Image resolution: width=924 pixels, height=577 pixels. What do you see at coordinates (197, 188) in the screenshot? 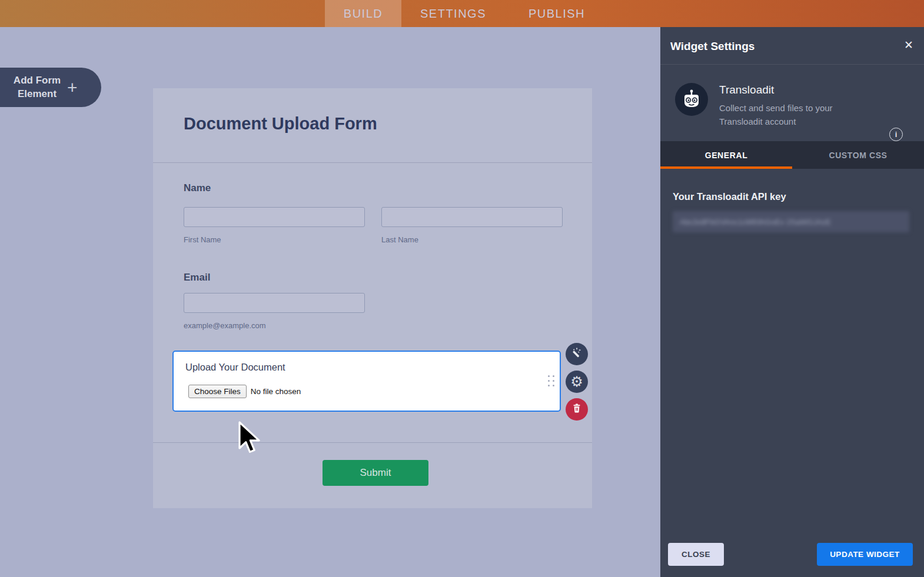
I see `name-field-label: Name` at bounding box center [197, 188].